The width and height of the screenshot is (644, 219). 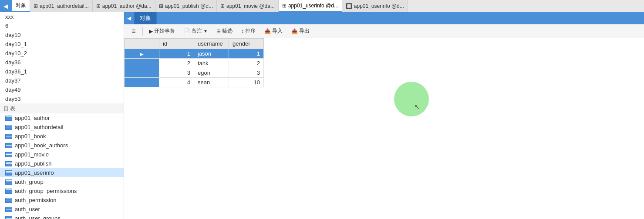 I want to click on btn-sort-label: 排序, so click(x=250, y=31).